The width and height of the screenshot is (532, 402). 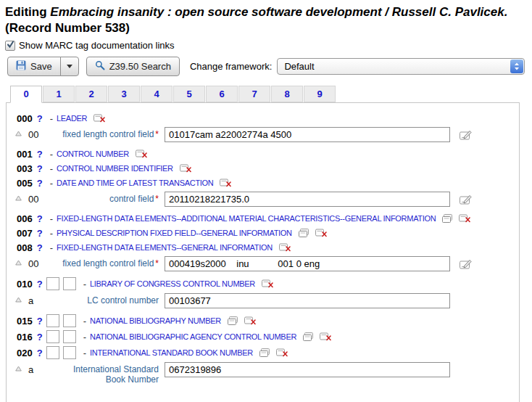 I want to click on tag-name-link: LIBRARY OF CONGRESS CONTROL NUMBER, so click(x=173, y=284).